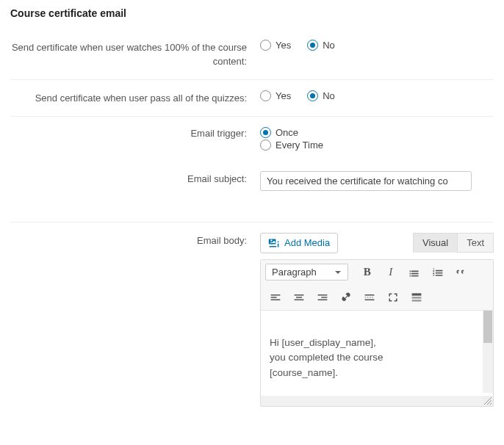 The image size is (504, 445). What do you see at coordinates (372, 358) in the screenshot?
I see `body-line: you completed the course` at bounding box center [372, 358].